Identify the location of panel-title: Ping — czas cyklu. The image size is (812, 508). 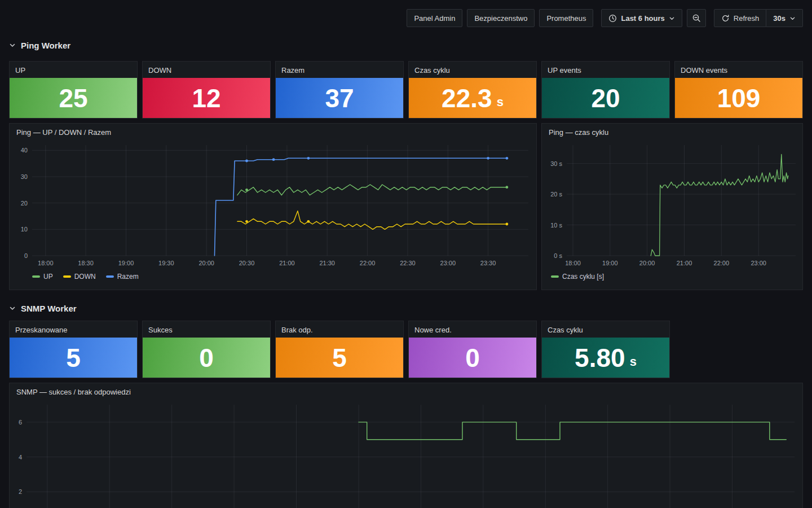
(672, 132).